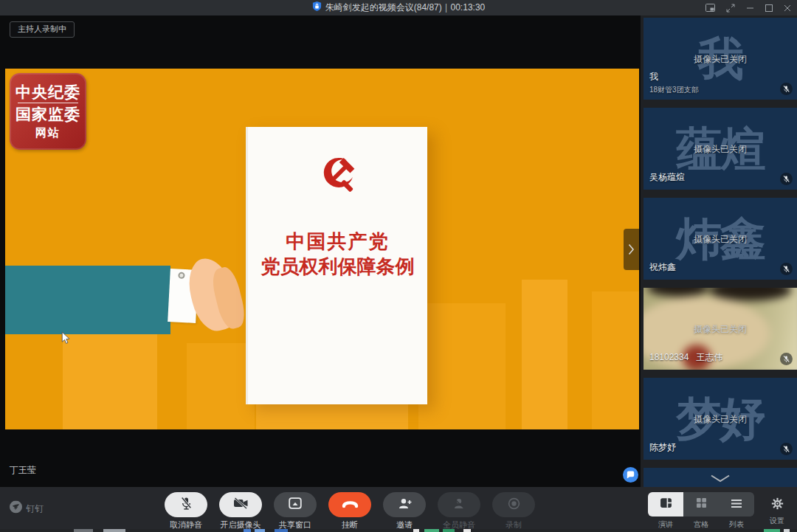 This screenshot has width=797, height=532. Describe the element at coordinates (720, 477) in the screenshot. I see `show-more-participants-button` at that location.